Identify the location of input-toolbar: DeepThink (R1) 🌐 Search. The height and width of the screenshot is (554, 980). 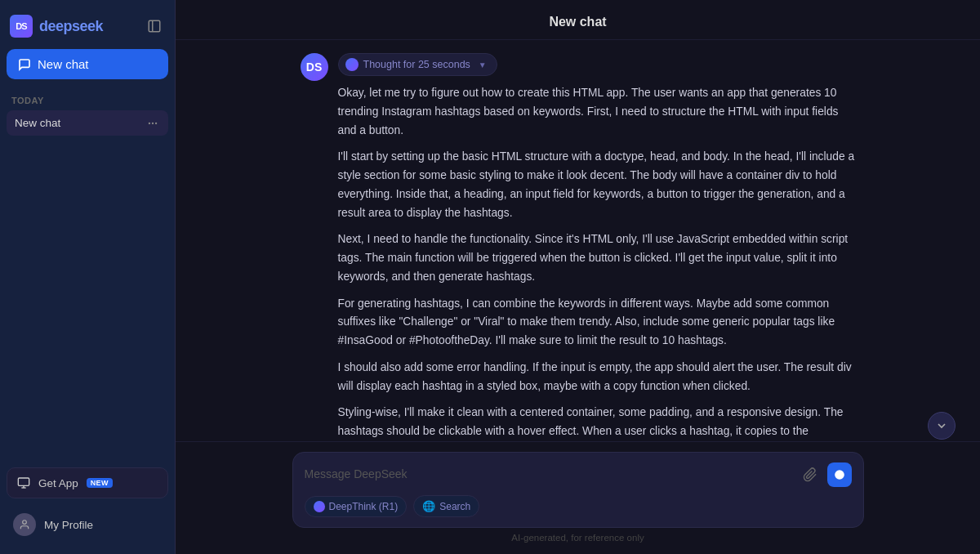
(578, 507).